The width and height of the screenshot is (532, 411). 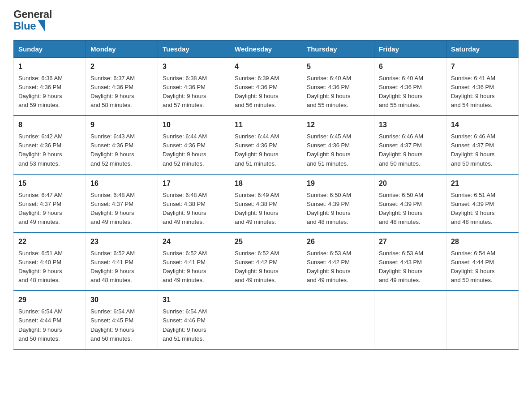 I want to click on day-info: Sunrise: 6:54 AMSunset: 4:46 PMDaylight:…, so click(x=184, y=325).